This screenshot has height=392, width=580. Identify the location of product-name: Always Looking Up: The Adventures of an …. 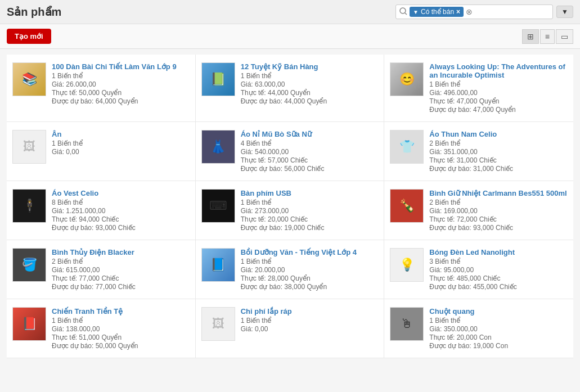
(497, 71).